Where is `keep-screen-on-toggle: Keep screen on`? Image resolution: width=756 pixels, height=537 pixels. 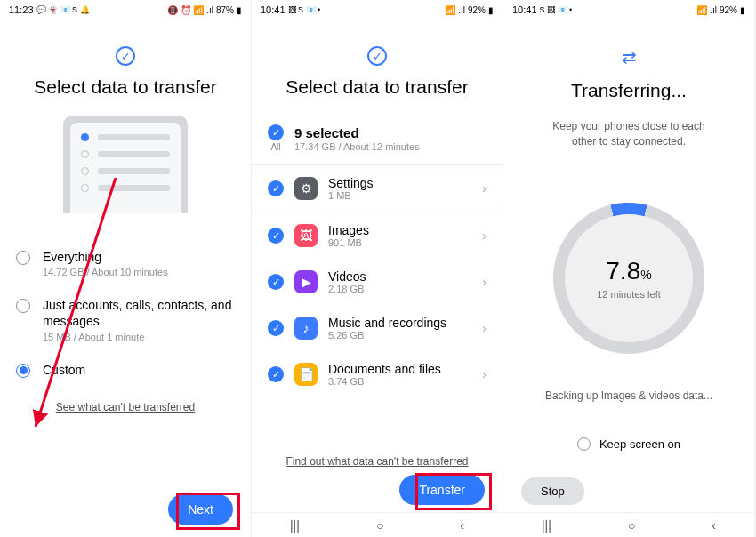
keep-screen-on-toggle: Keep screen on is located at coordinates (629, 445).